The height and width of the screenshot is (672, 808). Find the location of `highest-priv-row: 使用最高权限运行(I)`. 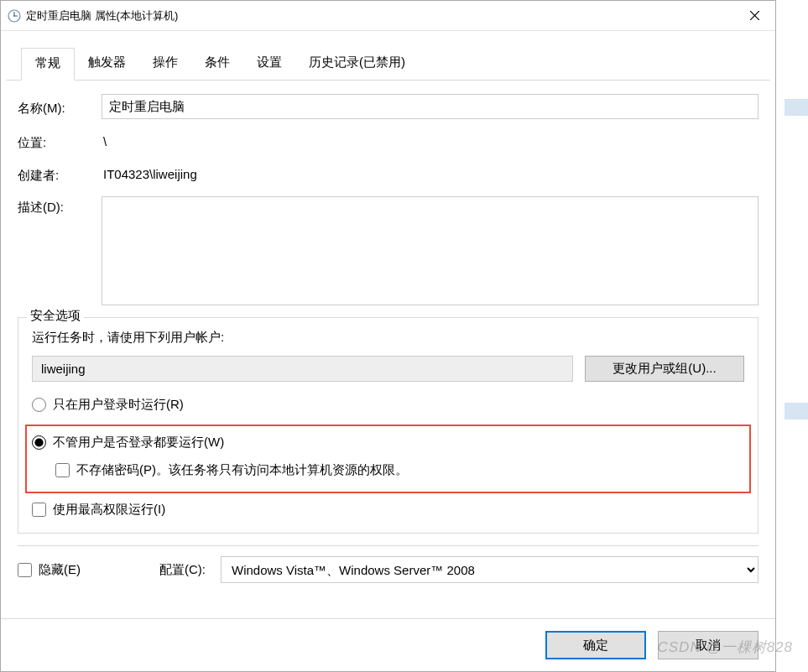

highest-priv-row: 使用最高权限运行(I) is located at coordinates (388, 510).